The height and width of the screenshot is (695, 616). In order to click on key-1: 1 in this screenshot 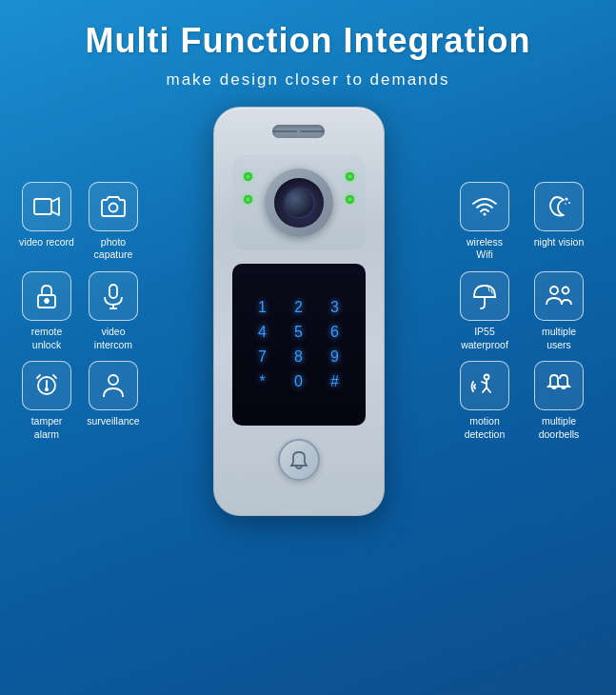, I will do `click(263, 308)`.